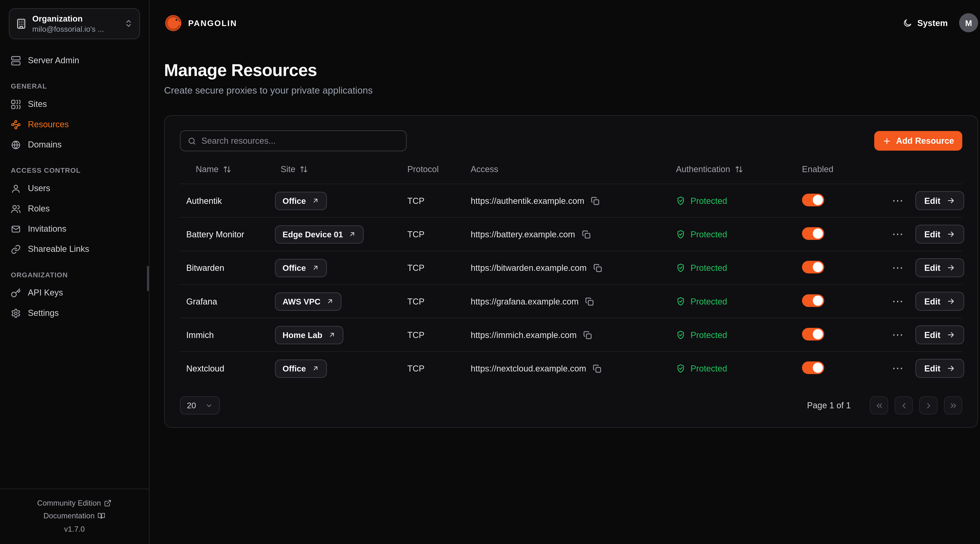 The width and height of the screenshot is (980, 544). Describe the element at coordinates (39, 189) in the screenshot. I see `sidebar-item-label: Users` at that location.